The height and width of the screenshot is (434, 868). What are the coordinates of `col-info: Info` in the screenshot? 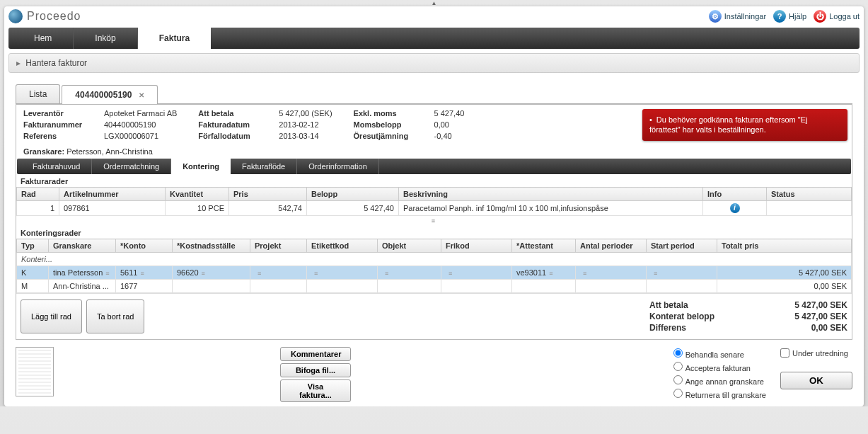 It's located at (735, 194).